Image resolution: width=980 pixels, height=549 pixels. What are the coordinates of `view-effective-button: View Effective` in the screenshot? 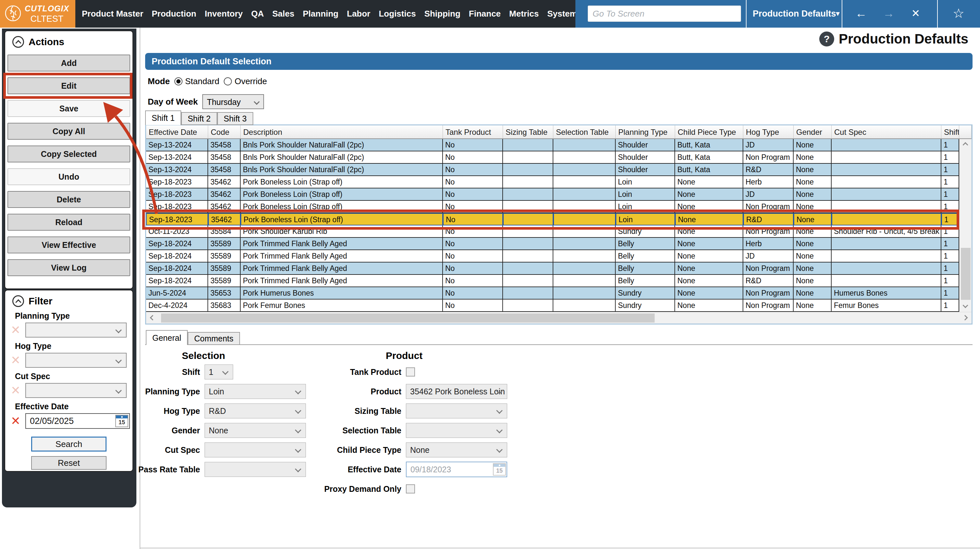 It's located at (69, 245).